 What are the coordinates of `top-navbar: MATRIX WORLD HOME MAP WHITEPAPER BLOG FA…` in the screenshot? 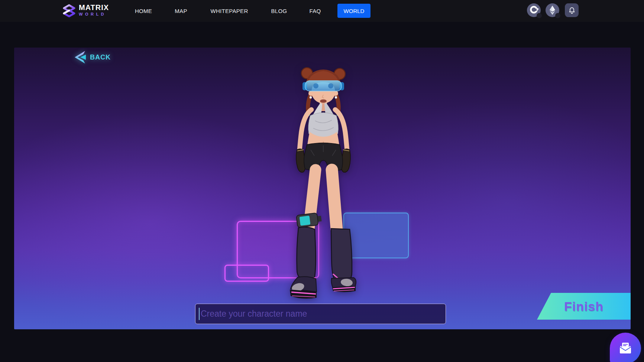 It's located at (322, 11).